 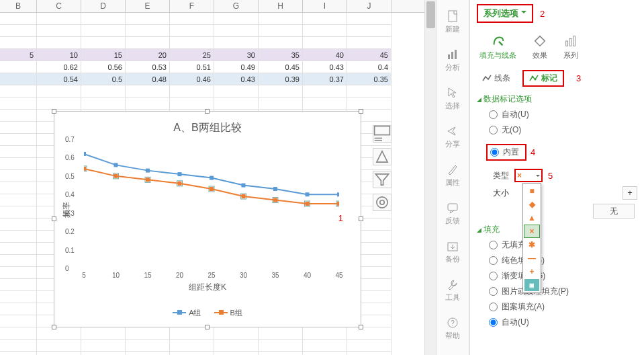 What do you see at coordinates (236, 79) in the screenshot?
I see `cell: 0.43` at bounding box center [236, 79].